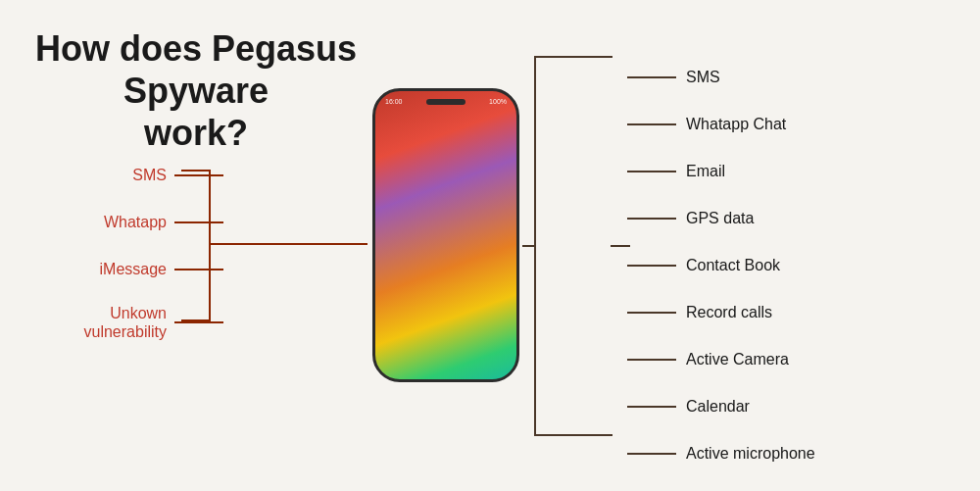 Image resolution: width=980 pixels, height=491 pixels. Describe the element at coordinates (446, 235) in the screenshot. I see `phone-illustration: 16:00 100%` at that location.